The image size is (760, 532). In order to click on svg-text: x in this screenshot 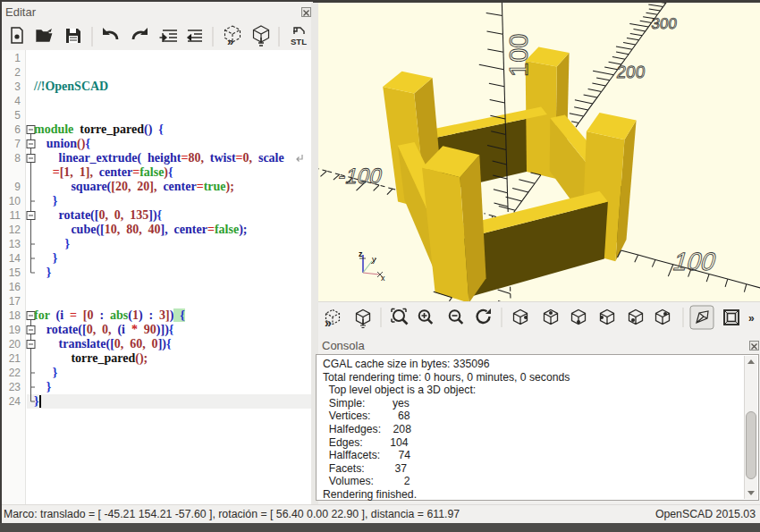, I will do `click(383, 278)`.